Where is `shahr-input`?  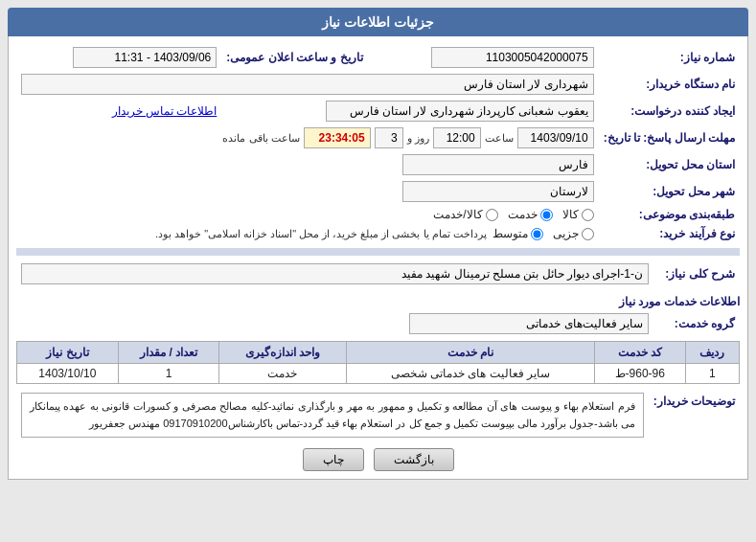 shahr-input is located at coordinates (498, 192).